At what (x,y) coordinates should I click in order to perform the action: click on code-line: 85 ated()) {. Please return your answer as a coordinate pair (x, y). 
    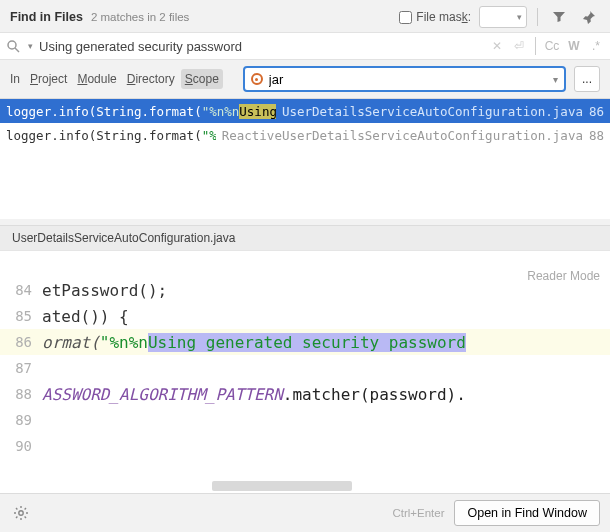
    Looking at the image, I should click on (305, 316).